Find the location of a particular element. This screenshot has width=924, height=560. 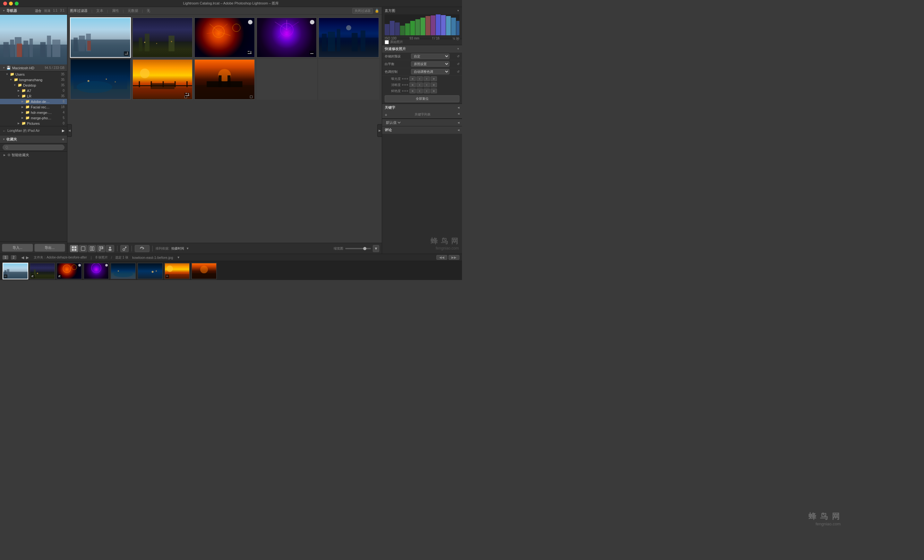

window-controls is located at coordinates (11, 4).